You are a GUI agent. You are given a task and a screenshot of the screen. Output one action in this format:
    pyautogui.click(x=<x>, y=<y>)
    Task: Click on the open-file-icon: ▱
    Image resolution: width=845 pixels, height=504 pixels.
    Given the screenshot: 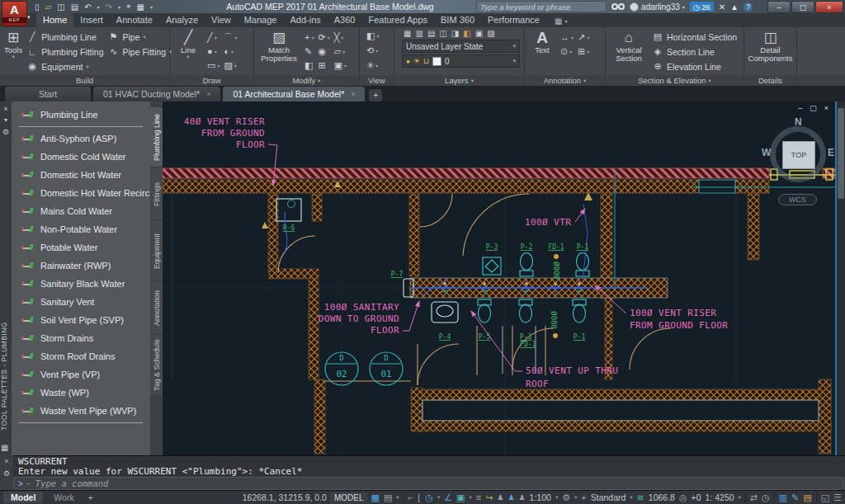 What is the action you would take?
    pyautogui.click(x=49, y=7)
    